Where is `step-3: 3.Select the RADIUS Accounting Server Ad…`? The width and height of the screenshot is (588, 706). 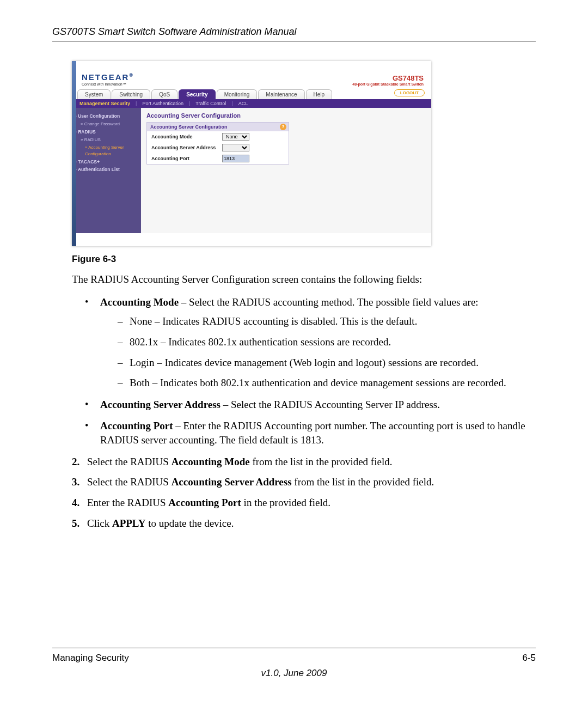
step-3: 3.Select the RADIUS Accounting Server Ad… is located at coordinates (304, 482).